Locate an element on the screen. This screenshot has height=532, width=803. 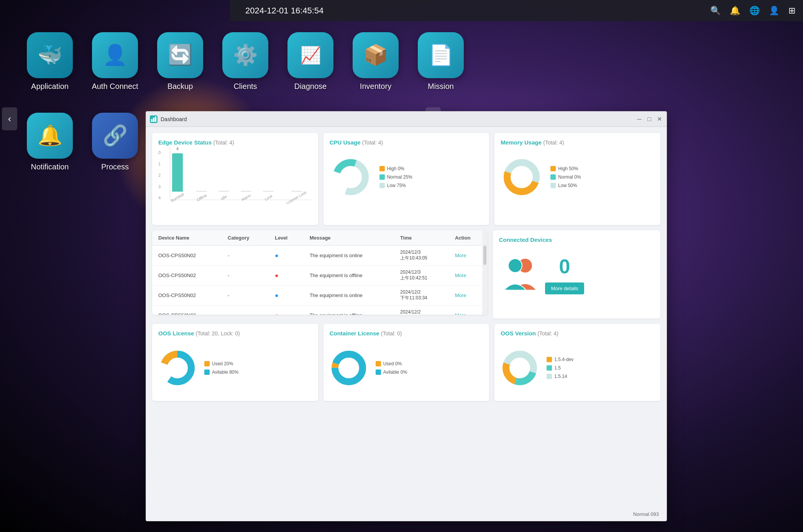
edge-device-status-total: (Total: 4) is located at coordinates (223, 143).